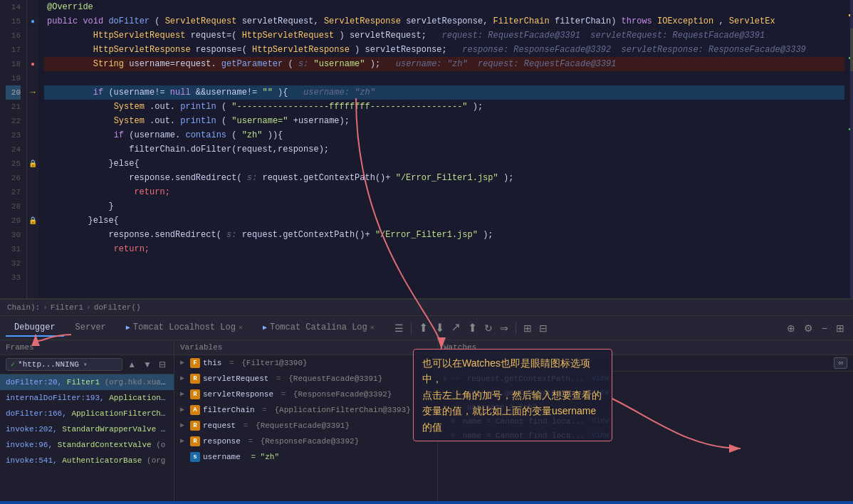 The image size is (853, 504). What do you see at coordinates (490, 363) in the screenshot?
I see `watches-down-btn: ▼` at bounding box center [490, 363].